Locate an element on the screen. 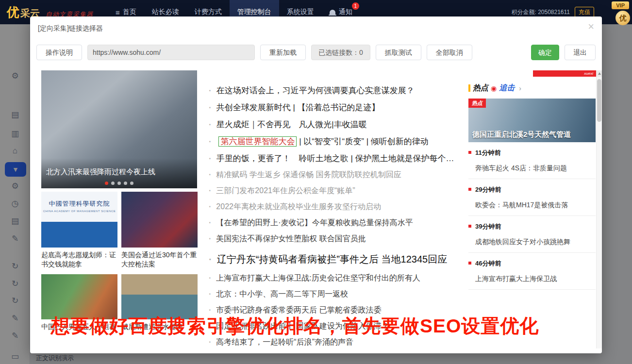 This screenshot has width=632, height=364. hot-list-item: 11分钟前 奔驰车起火 4S店：非质量问题 is located at coordinates (532, 161).